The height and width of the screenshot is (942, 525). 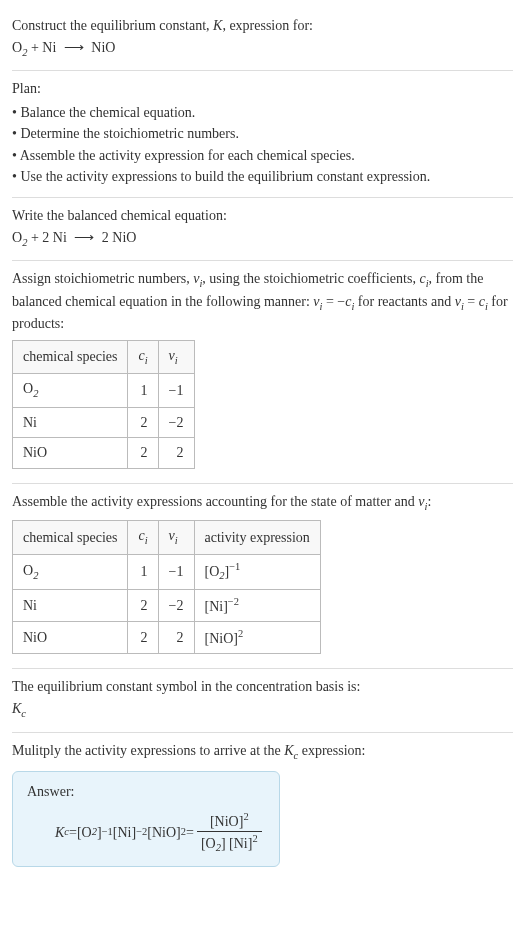 I want to click on bal-o: O, so click(x=17, y=238).